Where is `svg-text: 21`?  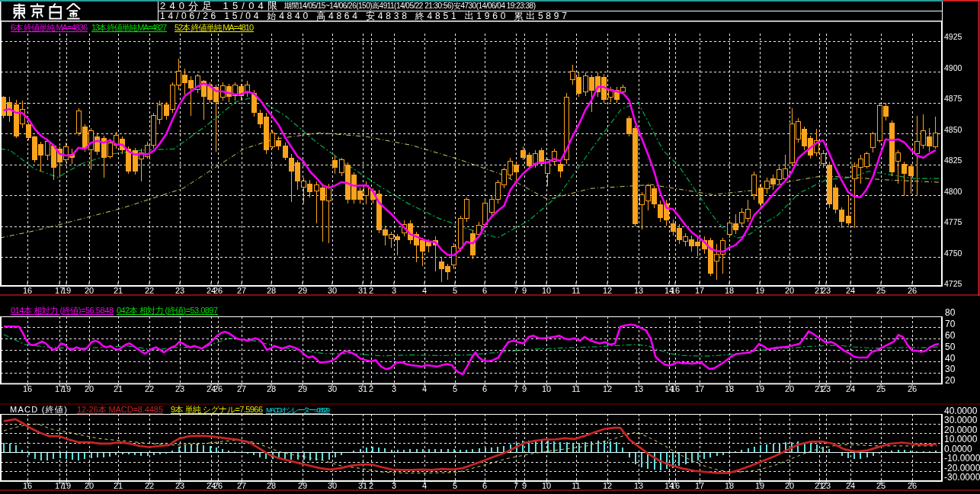
svg-text: 21 is located at coordinates (118, 290).